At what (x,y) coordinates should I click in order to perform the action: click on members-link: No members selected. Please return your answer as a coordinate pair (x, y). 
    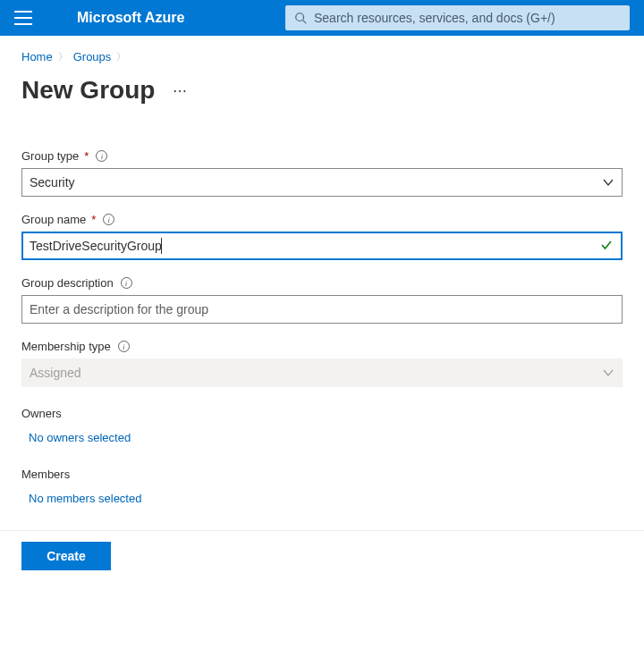
    Looking at the image, I should click on (326, 499).